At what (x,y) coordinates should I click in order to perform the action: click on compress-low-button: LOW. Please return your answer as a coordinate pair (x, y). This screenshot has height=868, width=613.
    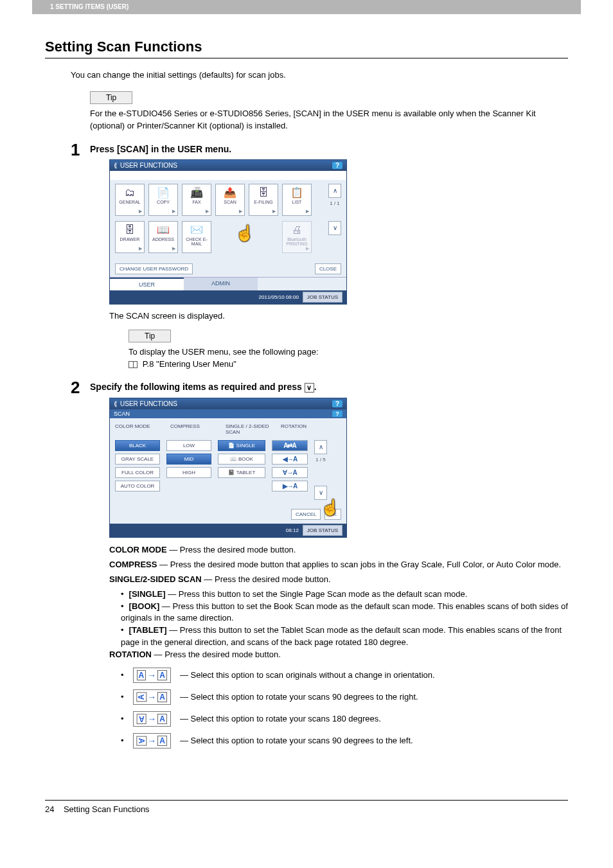
    Looking at the image, I should click on (189, 446).